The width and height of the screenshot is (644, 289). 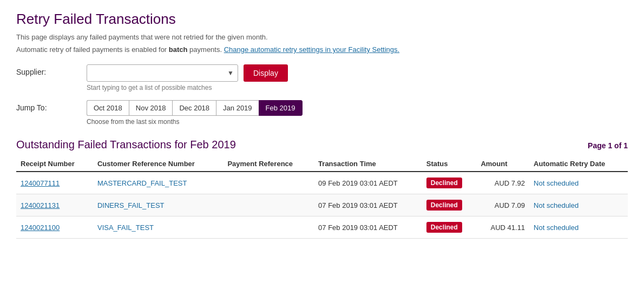 I want to click on month-button-oct-2018: Oct 2018, so click(x=108, y=108).